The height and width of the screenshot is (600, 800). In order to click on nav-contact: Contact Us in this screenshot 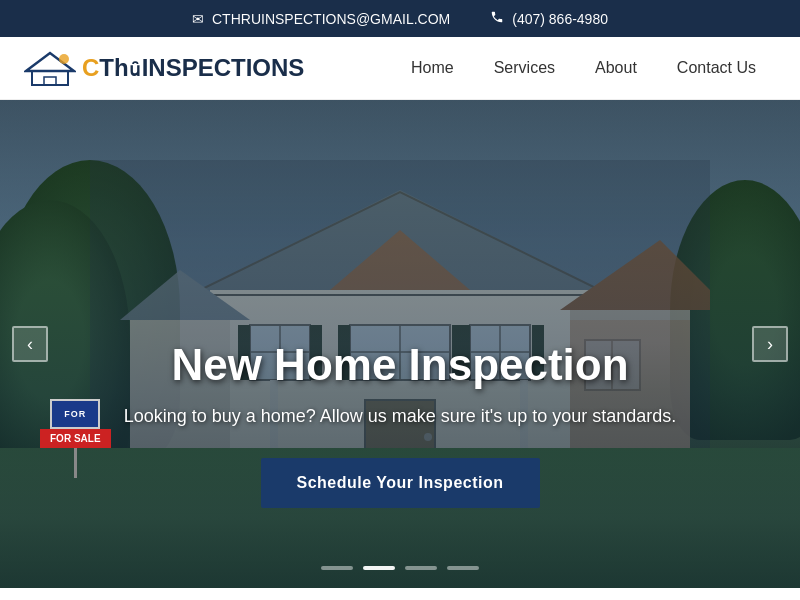, I will do `click(716, 68)`.